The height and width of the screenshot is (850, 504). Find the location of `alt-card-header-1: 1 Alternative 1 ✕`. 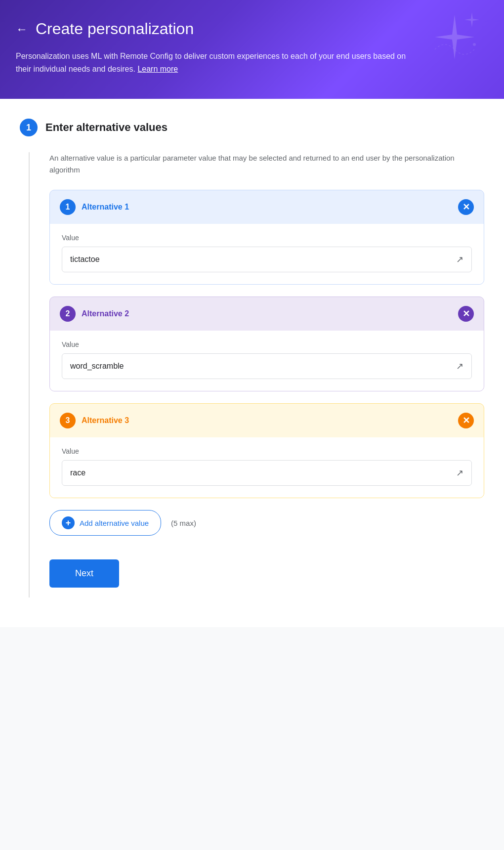

alt-card-header-1: 1 Alternative 1 ✕ is located at coordinates (267, 207).